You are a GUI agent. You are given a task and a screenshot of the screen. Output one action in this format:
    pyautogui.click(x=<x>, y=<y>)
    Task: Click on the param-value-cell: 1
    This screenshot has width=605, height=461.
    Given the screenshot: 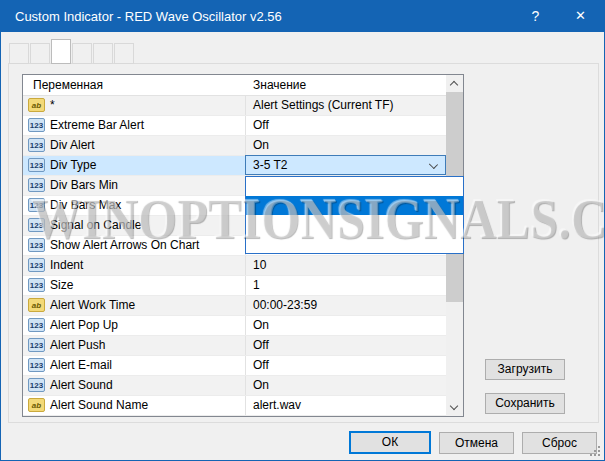 What is the action you would take?
    pyautogui.click(x=346, y=286)
    